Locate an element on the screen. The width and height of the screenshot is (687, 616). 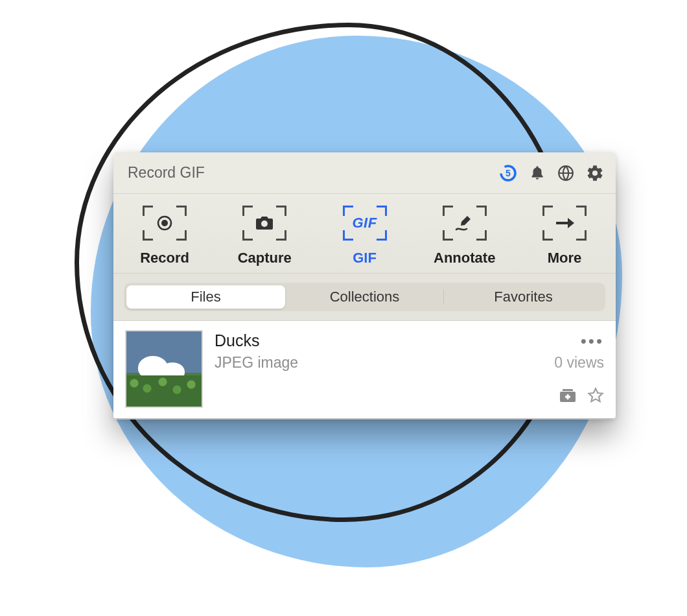
tool-capture: Capture is located at coordinates (264, 236).